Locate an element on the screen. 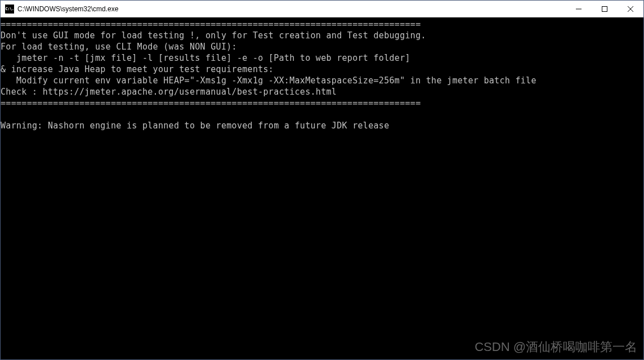  maximize-button is located at coordinates (605, 9).